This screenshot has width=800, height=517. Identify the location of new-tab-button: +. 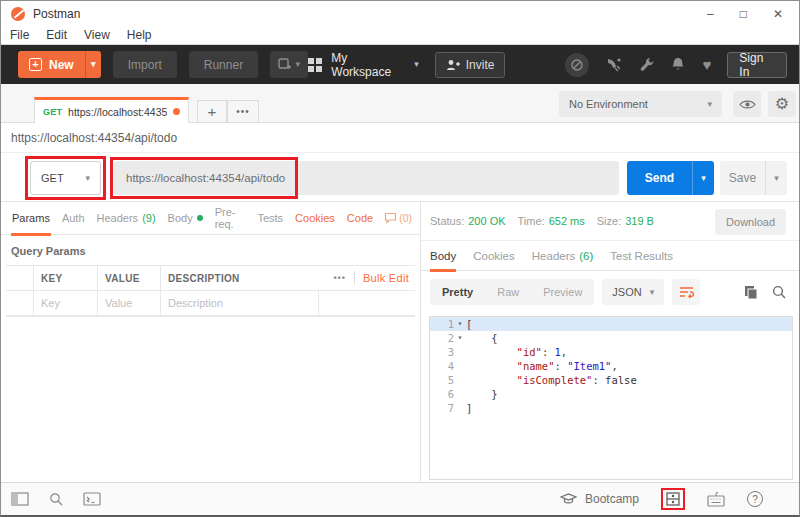
(212, 112).